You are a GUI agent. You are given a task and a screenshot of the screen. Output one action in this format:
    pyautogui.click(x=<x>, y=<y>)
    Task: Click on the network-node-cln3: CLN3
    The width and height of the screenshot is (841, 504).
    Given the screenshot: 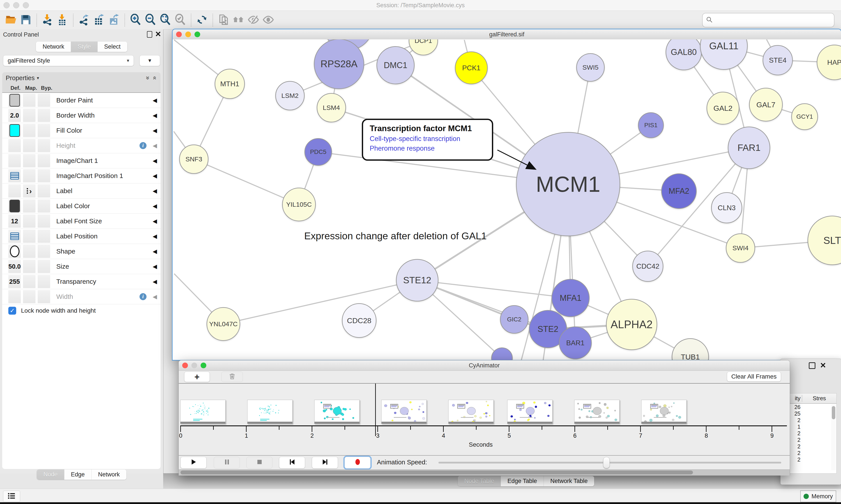 What is the action you would take?
    pyautogui.click(x=727, y=208)
    